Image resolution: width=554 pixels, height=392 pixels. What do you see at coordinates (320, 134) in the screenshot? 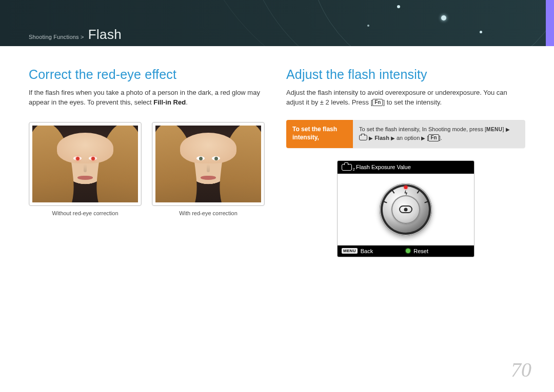
I see `instruction-label: To set the flash intensity,` at bounding box center [320, 134].